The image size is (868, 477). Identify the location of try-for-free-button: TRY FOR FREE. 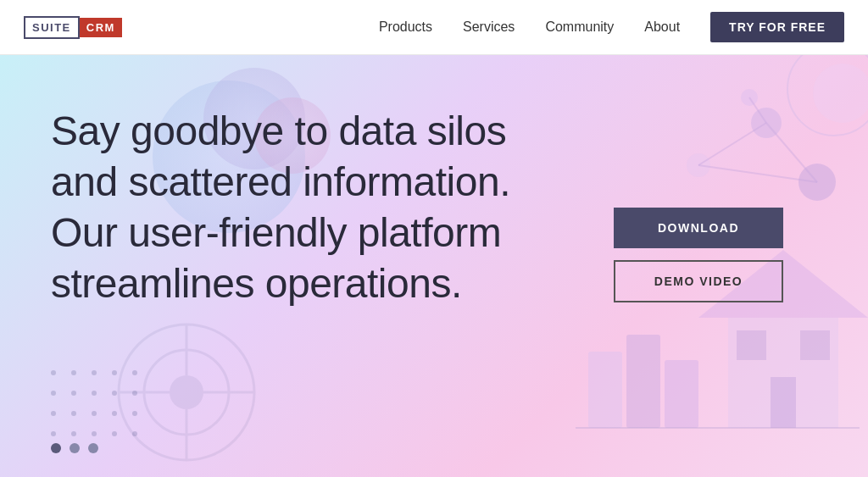
(777, 27).